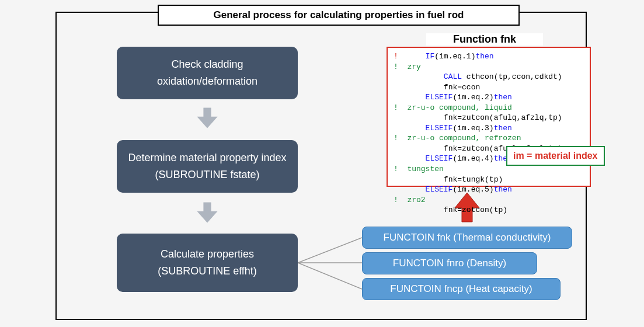 This screenshot has width=644, height=327. What do you see at coordinates (207, 82) in the screenshot?
I see `step-label-line: oxidation/deformation` at bounding box center [207, 82].